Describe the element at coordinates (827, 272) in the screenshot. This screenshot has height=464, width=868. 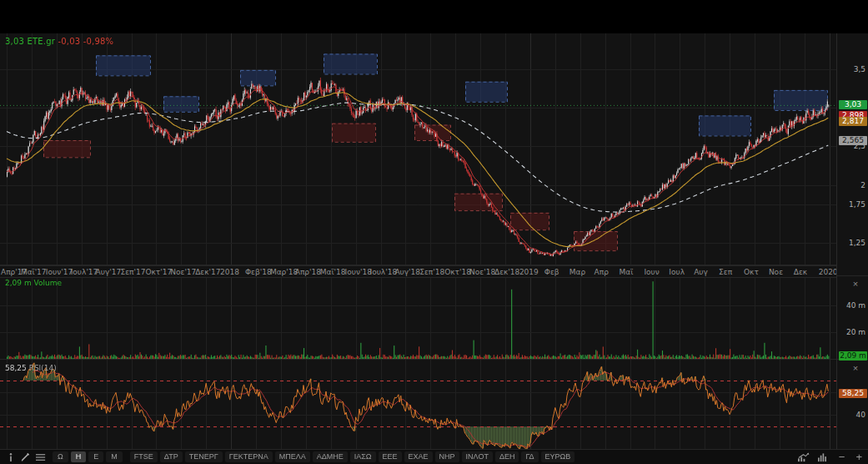
I see `date-label: 2020` at that location.